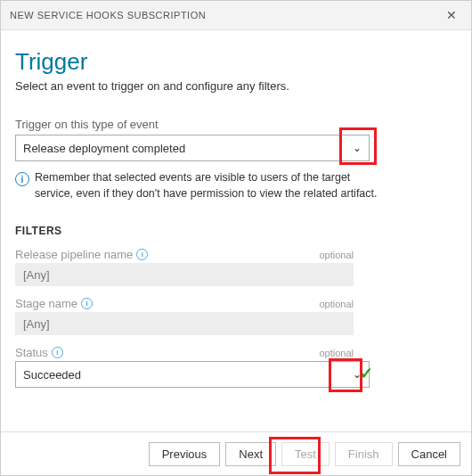  Describe the element at coordinates (236, 231) in the screenshot. I see `filters-heading: FILTERS` at that location.